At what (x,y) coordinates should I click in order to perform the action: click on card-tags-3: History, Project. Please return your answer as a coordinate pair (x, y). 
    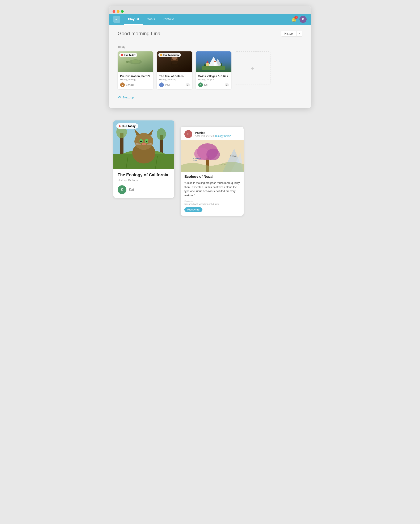
    Looking at the image, I should click on (214, 79).